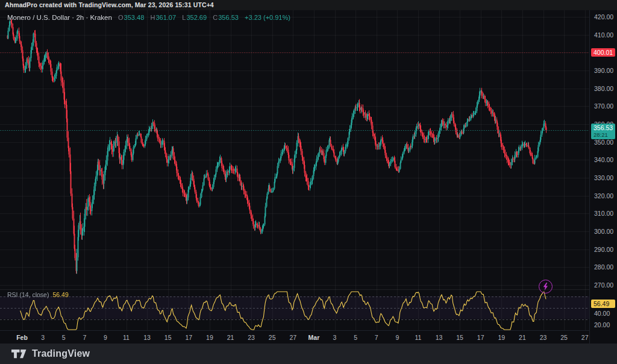  What do you see at coordinates (60, 17) in the screenshot?
I see `symbol-title: Monero / U.S. Dollar · 2h · Kraken` at bounding box center [60, 17].